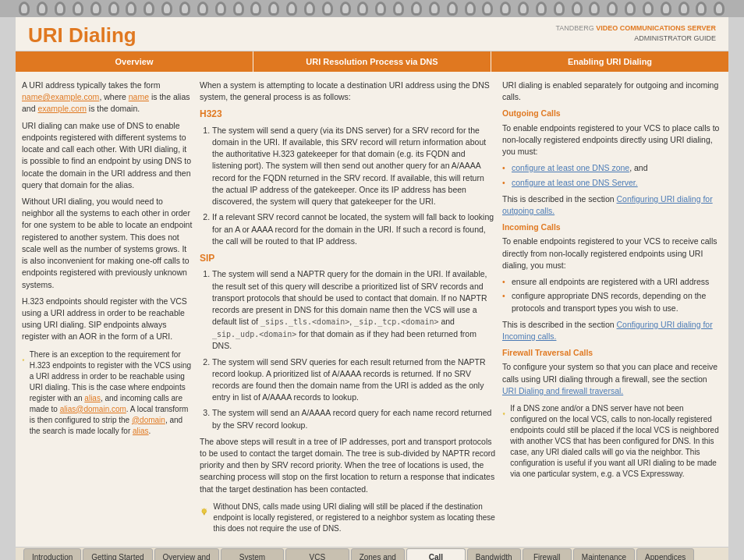 This screenshot has height=560, width=744. Describe the element at coordinates (612, 353) in the screenshot. I see `firewall-heading: Firewall Traversal Calls` at that location.